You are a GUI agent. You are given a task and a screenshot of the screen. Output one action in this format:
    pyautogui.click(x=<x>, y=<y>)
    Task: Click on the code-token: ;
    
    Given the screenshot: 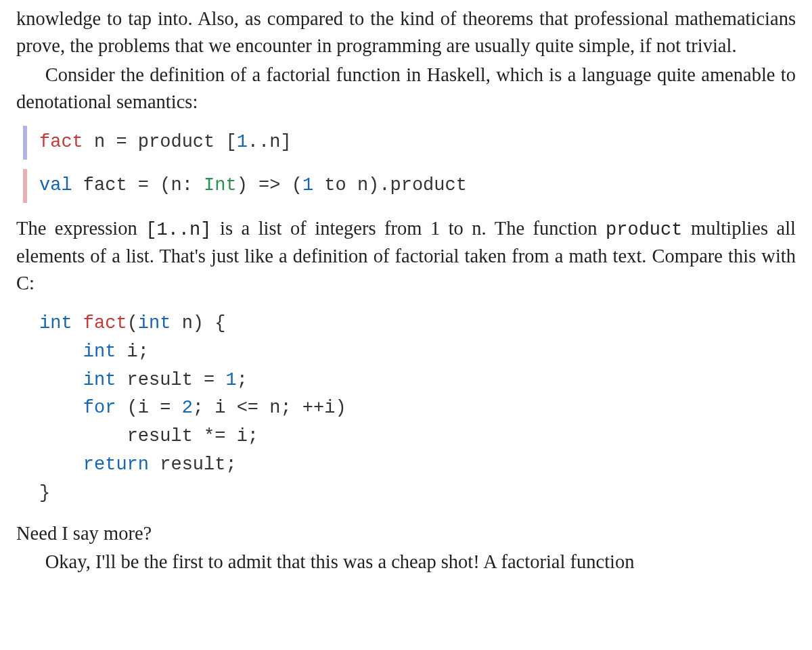 What is the action you would take?
    pyautogui.click(x=242, y=380)
    